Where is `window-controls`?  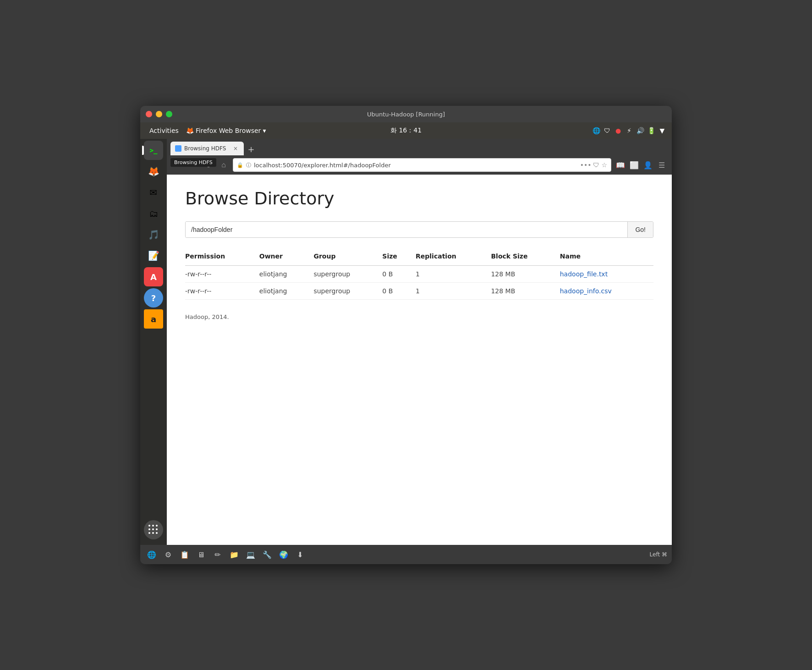
window-controls is located at coordinates (159, 114).